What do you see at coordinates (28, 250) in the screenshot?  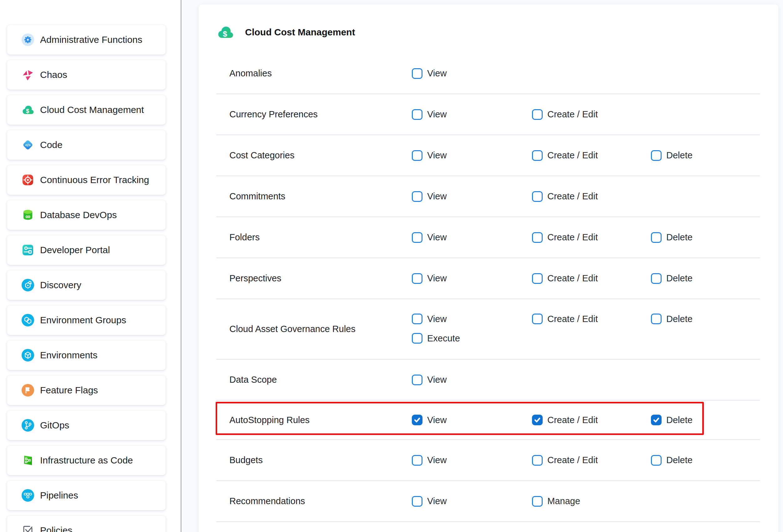 I see `nodes-icon` at bounding box center [28, 250].